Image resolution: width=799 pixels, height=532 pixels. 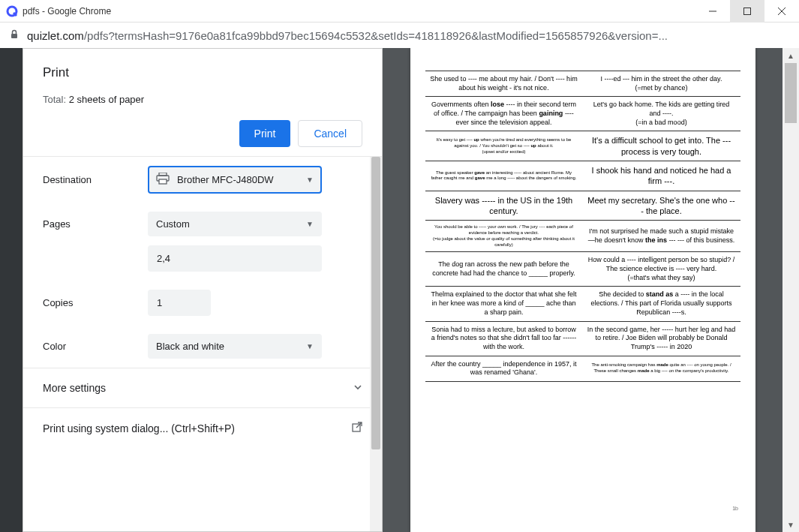 What do you see at coordinates (330, 134) in the screenshot?
I see `cancel-button: Cancel` at bounding box center [330, 134].